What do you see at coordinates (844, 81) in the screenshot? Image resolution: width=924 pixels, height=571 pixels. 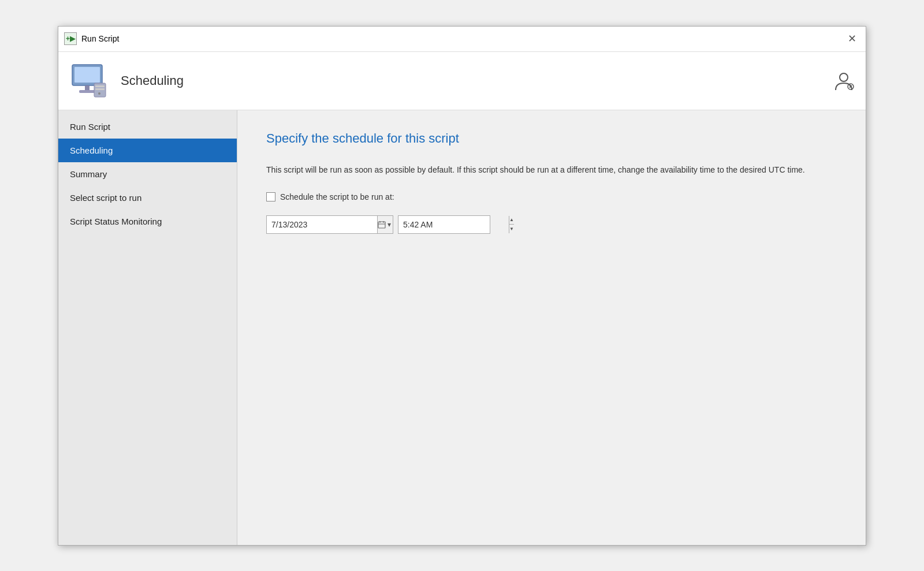 I see `user-icon` at bounding box center [844, 81].